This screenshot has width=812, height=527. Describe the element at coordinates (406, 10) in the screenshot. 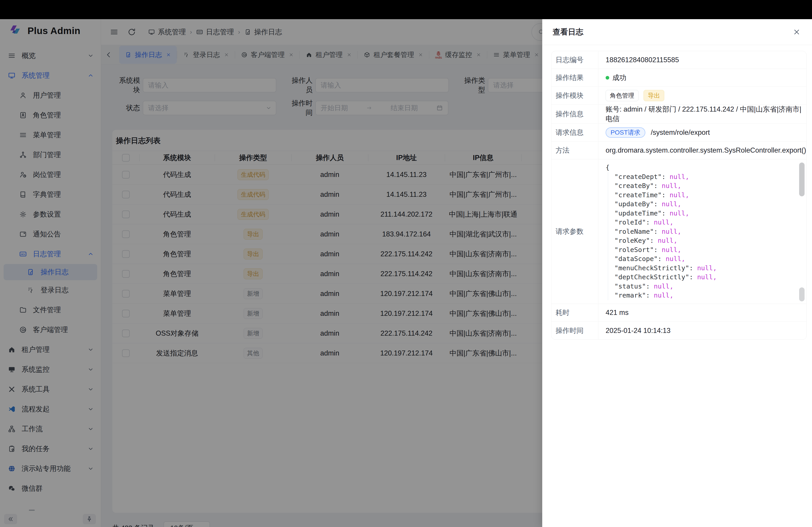

I see `os-top-bar` at that location.